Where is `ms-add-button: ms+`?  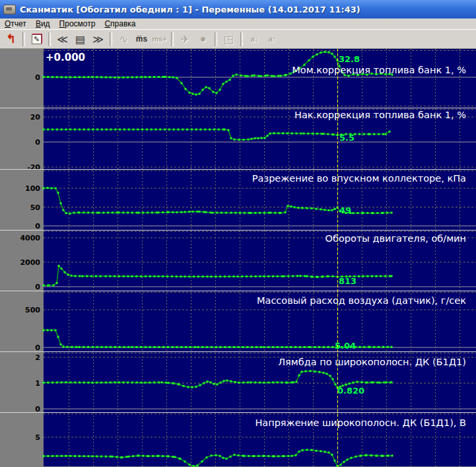 ms-add-button: ms+ is located at coordinates (160, 40).